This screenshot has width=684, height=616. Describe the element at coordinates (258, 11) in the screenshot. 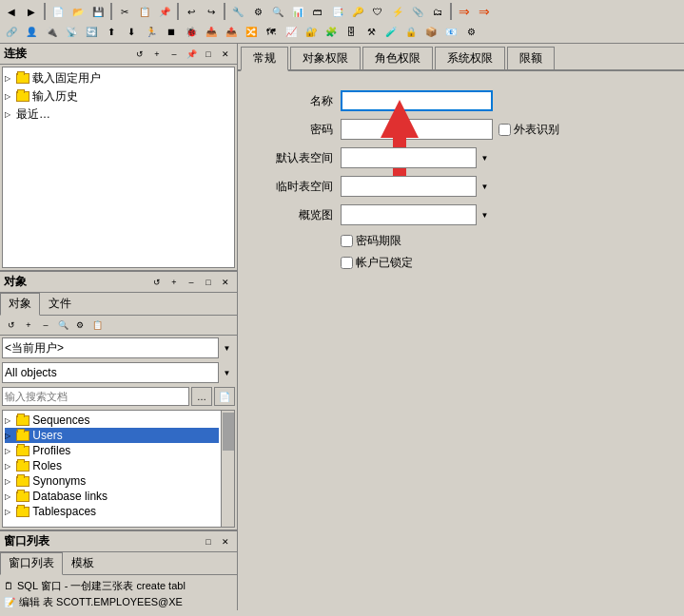

I see `tb-btn-6: ⚙` at that location.